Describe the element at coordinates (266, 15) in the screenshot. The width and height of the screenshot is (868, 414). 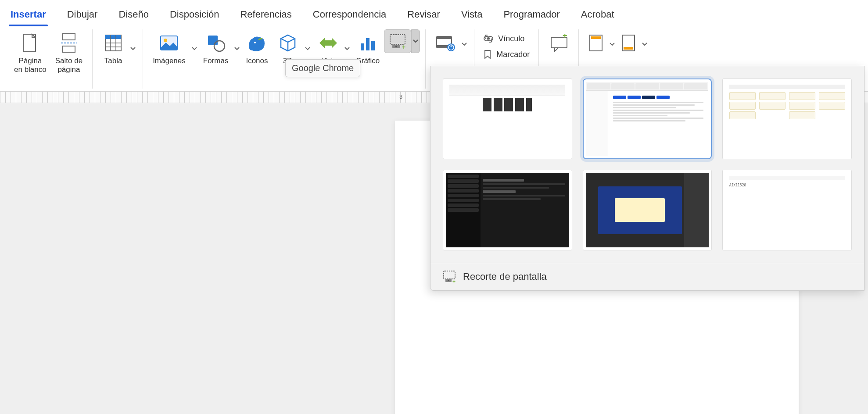
I see `tab-referencias: Referencias` at that location.